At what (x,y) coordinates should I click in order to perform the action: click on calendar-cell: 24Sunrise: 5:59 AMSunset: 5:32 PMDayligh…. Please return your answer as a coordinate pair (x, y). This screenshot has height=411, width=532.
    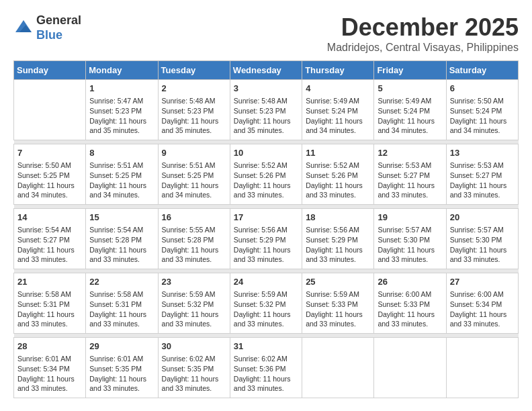
    Looking at the image, I should click on (266, 304).